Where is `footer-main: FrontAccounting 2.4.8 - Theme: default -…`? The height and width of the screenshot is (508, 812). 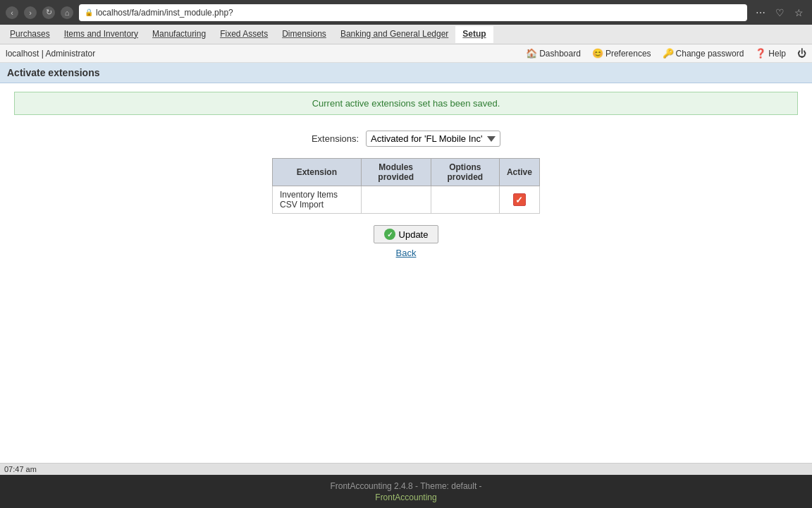
footer-main: FrontAccounting 2.4.8 - Theme: default -… is located at coordinates (406, 491).